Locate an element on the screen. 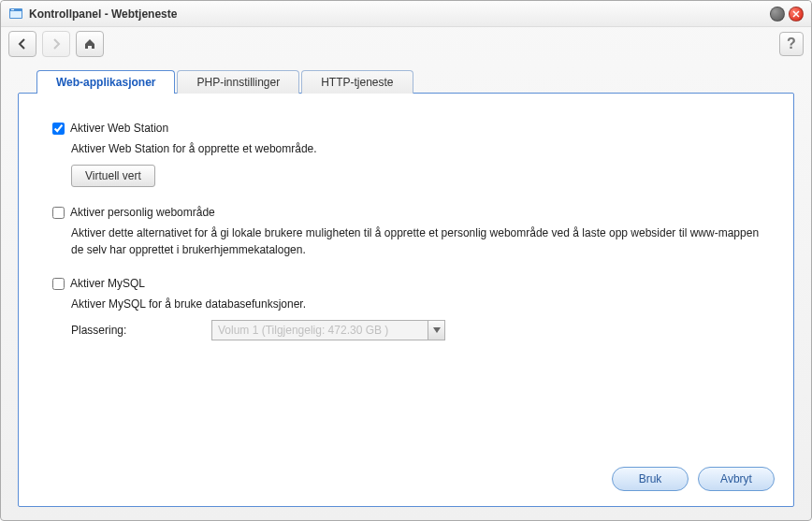 The height and width of the screenshot is (521, 812). webstation-label: Aktiver Web Station is located at coordinates (120, 128).